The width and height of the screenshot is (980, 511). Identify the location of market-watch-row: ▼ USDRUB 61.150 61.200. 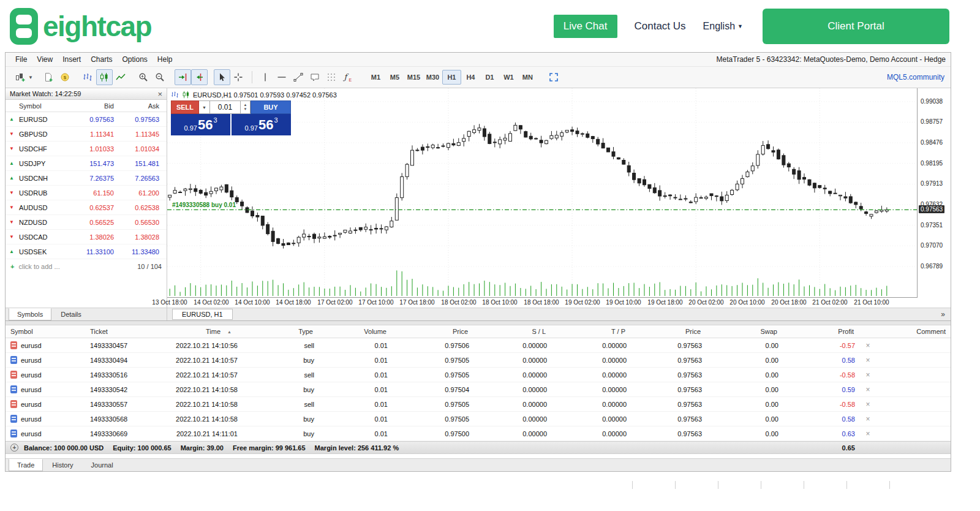
(86, 193).